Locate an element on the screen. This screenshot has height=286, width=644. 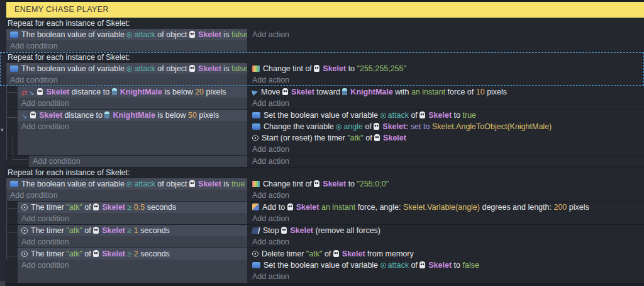
event-body: The timer "atk" of Skelet ≥ 1 secondsAdd… is located at coordinates (325, 236).